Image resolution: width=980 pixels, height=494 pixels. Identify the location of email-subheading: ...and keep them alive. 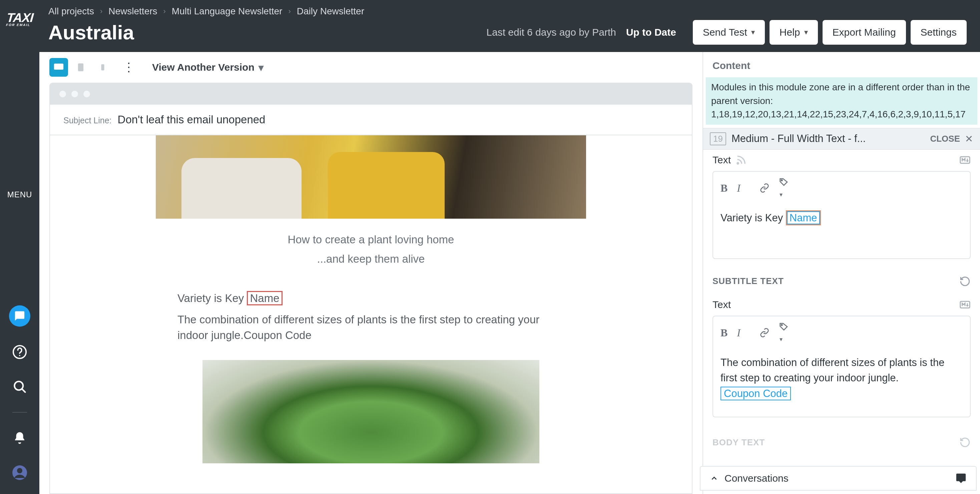
(371, 259).